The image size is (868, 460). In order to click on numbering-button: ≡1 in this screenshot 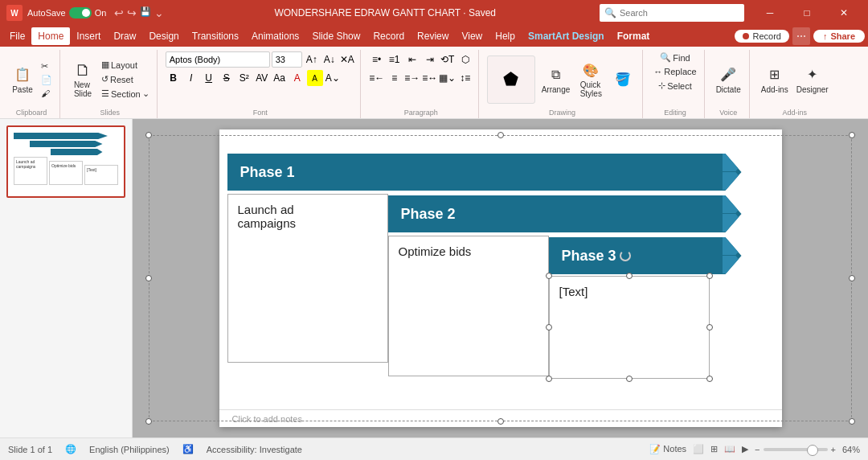, I will do `click(395, 60)`.